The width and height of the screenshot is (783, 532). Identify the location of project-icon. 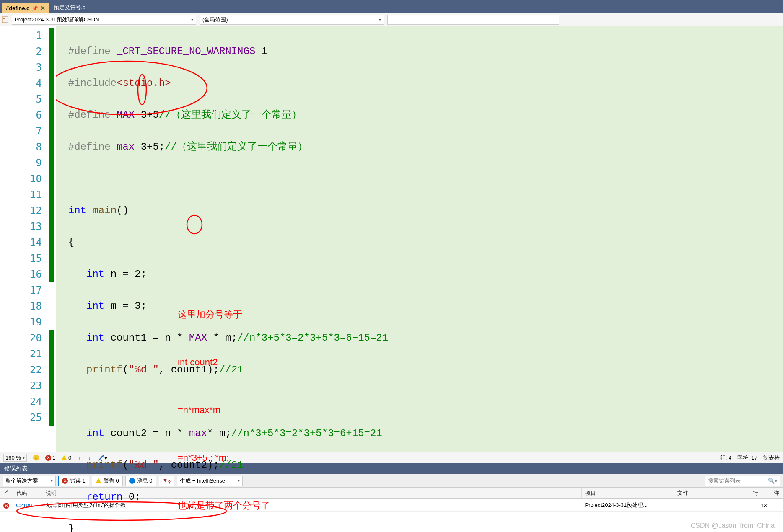
(5, 20).